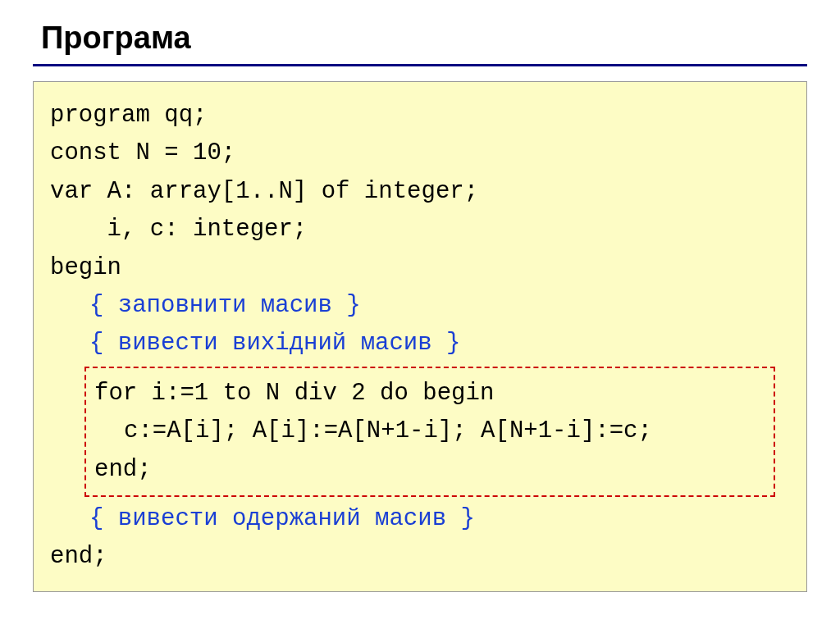  What do you see at coordinates (420, 306) in the screenshot?
I see `code-comment: { заповнити масив }` at bounding box center [420, 306].